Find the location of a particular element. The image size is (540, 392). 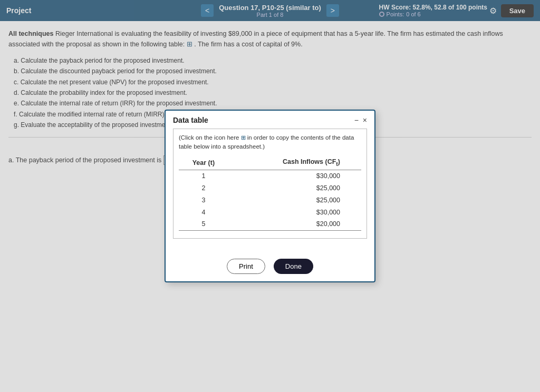

cash-flow-table: Year (t) Cash Inflows (CFt) 1 $30,000 2 … is located at coordinates (270, 193).